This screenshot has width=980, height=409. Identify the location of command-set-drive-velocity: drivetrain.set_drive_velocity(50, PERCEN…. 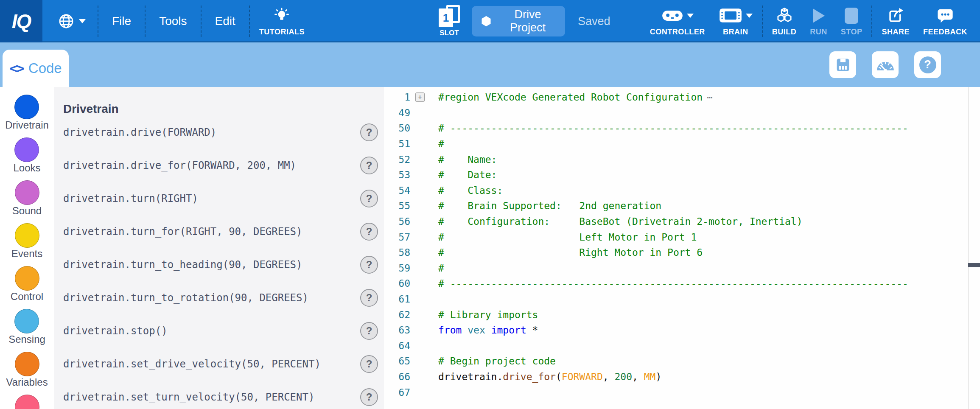
(192, 364).